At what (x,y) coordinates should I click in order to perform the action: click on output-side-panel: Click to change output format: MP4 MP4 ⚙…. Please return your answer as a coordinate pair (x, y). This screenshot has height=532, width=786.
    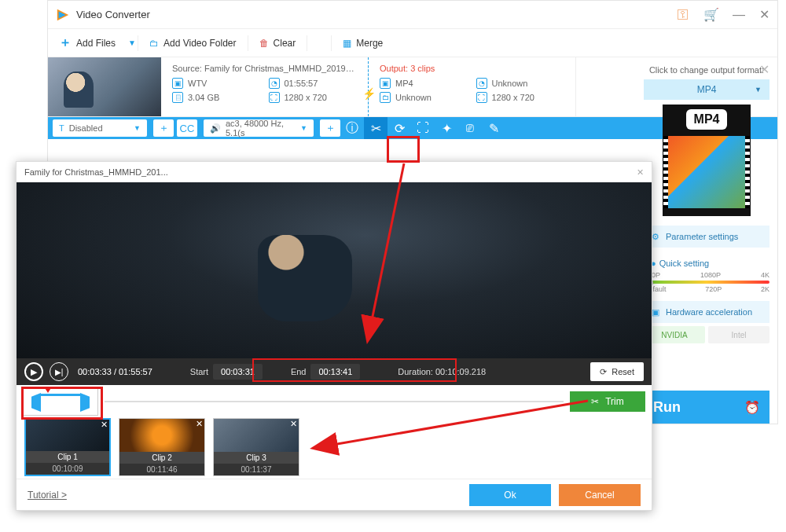
    Looking at the image, I should click on (707, 204).